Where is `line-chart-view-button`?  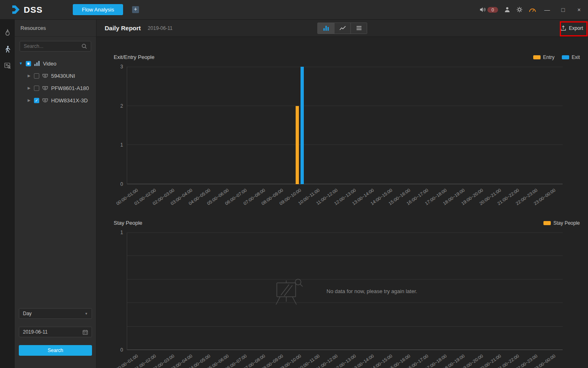 line-chart-view-button is located at coordinates (342, 28).